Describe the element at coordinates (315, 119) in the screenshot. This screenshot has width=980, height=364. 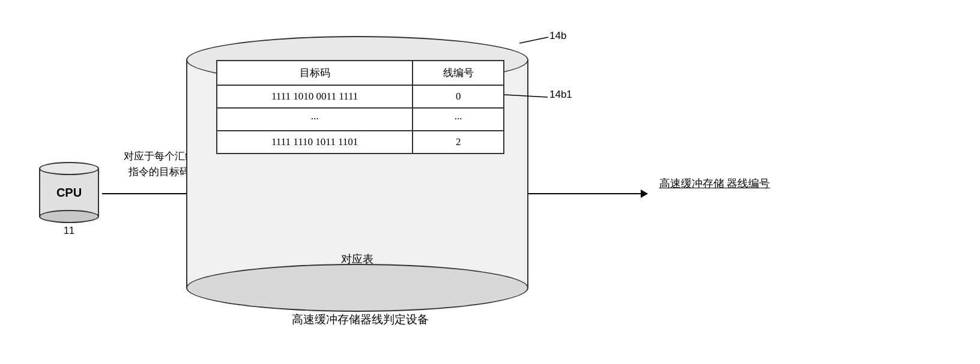
I see `row2-col1: ···` at that location.